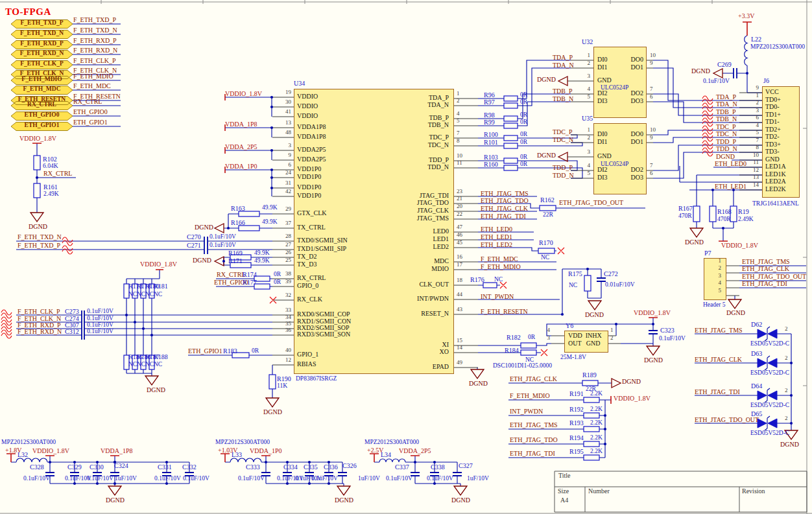  What do you see at coordinates (489, 115) in the screenshot?
I see `designator: R98` at bounding box center [489, 115].